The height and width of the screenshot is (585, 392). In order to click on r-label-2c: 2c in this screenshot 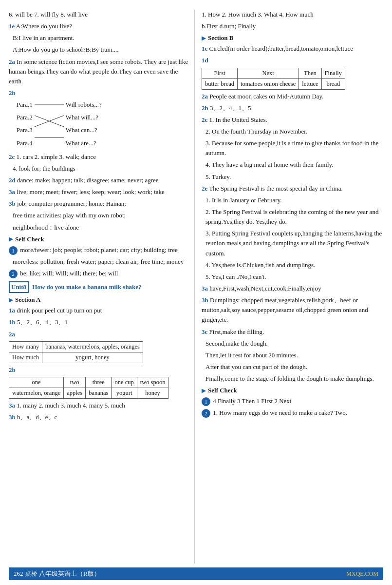, I will do `click(205, 120)`.